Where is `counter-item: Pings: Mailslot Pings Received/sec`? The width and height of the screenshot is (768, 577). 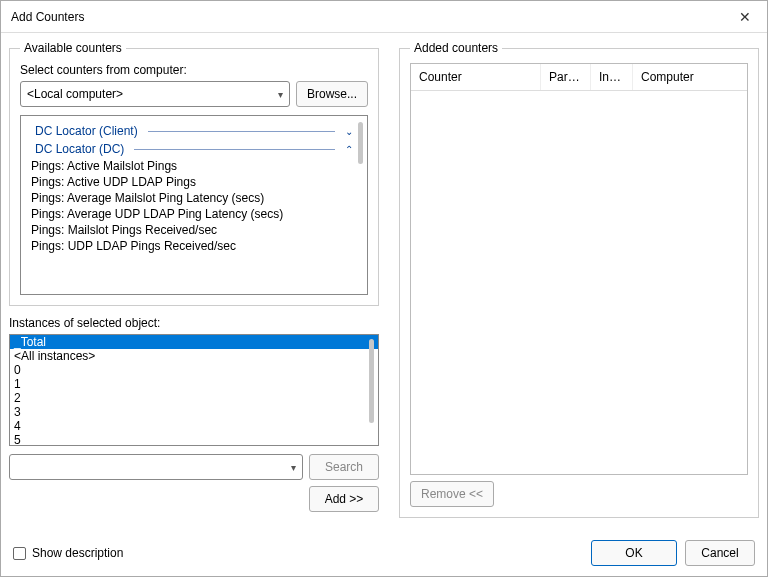 counter-item: Pings: Mailslot Pings Received/sec is located at coordinates (194, 230).